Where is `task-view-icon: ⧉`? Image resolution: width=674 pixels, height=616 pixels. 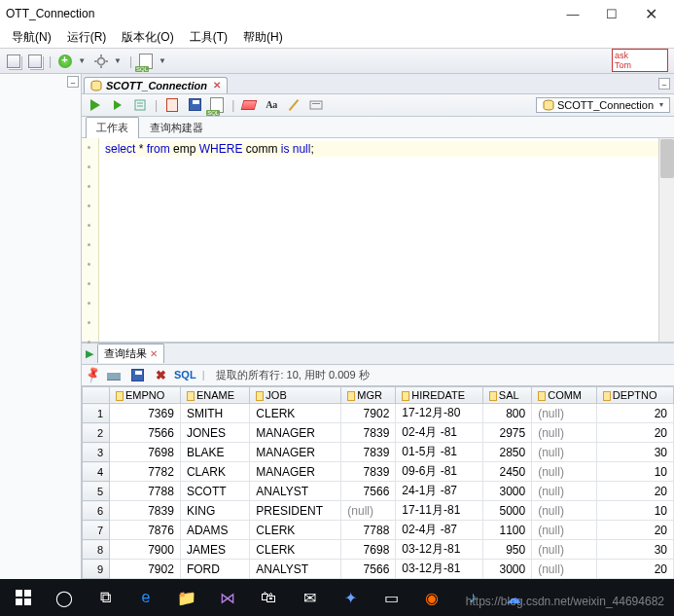
task-view-icon: ⧉ is located at coordinates (105, 598).